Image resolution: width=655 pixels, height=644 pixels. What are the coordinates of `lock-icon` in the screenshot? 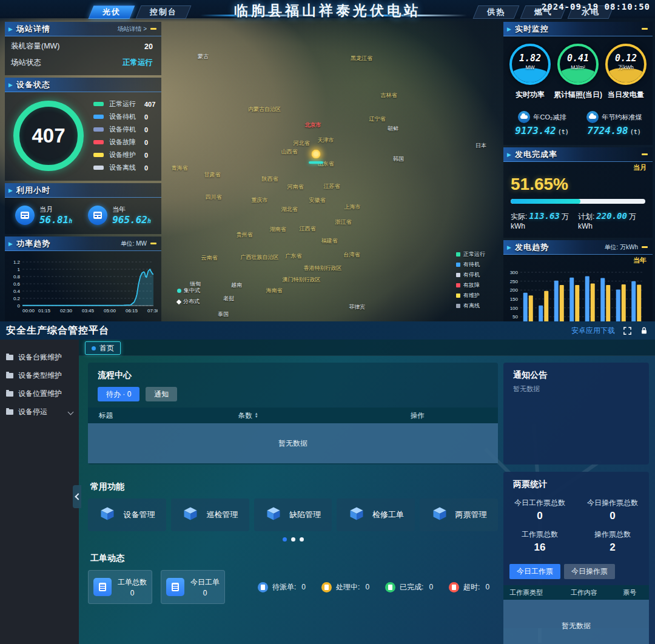 It's located at (644, 330).